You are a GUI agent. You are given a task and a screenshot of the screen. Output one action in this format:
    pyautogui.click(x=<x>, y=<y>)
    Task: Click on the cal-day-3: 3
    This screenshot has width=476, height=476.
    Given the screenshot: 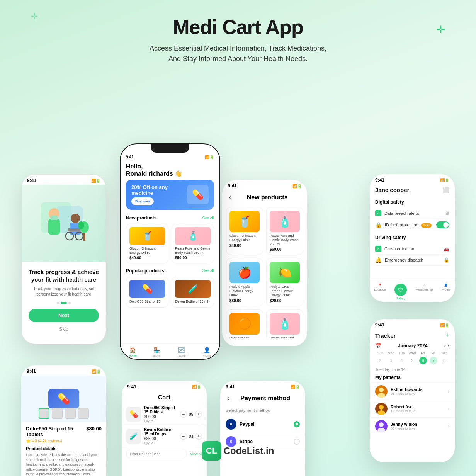 What is the action you would take?
    pyautogui.click(x=391, y=360)
    